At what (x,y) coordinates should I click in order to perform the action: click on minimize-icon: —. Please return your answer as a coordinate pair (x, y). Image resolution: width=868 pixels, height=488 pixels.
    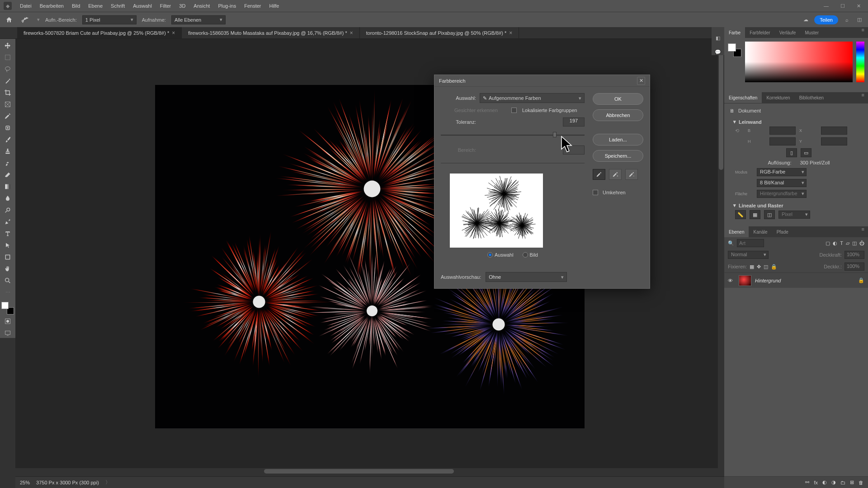
    Looking at the image, I should click on (826, 6).